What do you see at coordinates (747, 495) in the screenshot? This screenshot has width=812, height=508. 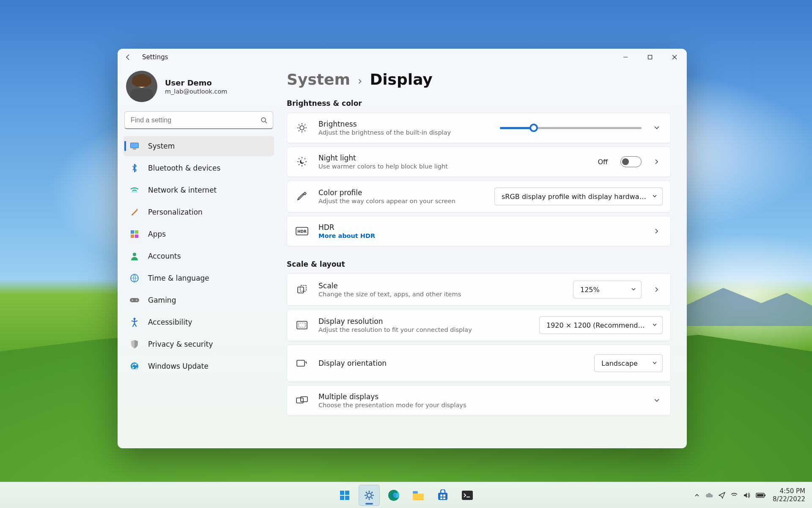 I see `tray-volume-icon` at bounding box center [747, 495].